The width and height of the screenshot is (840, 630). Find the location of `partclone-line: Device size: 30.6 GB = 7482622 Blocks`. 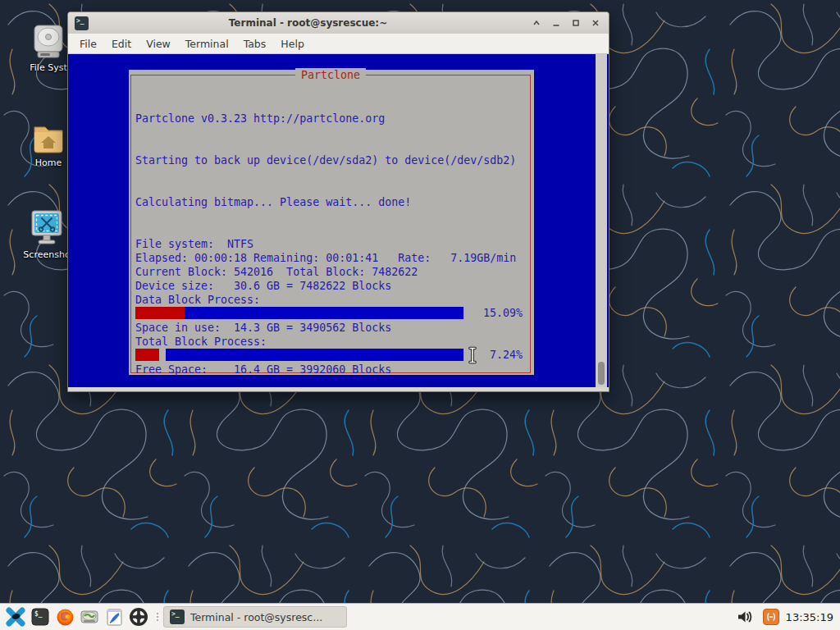

partclone-line: Device size: 30.6 GB = 7482622 Blocks is located at coordinates (326, 285).